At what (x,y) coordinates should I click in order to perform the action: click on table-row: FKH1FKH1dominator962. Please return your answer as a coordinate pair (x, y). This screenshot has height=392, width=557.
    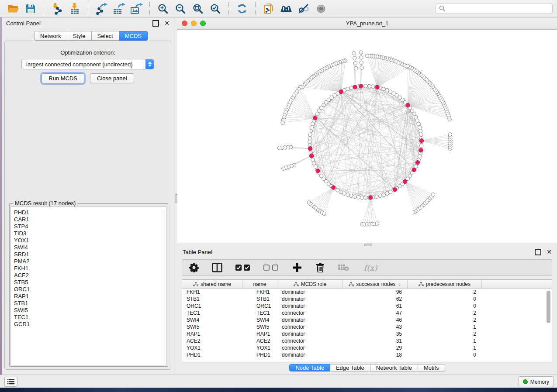
    Looking at the image, I should click on (367, 292).